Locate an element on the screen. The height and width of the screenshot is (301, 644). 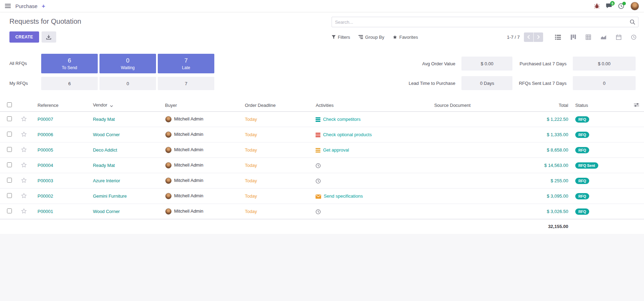
tile-waiting: 0 Waiting is located at coordinates (128, 64).